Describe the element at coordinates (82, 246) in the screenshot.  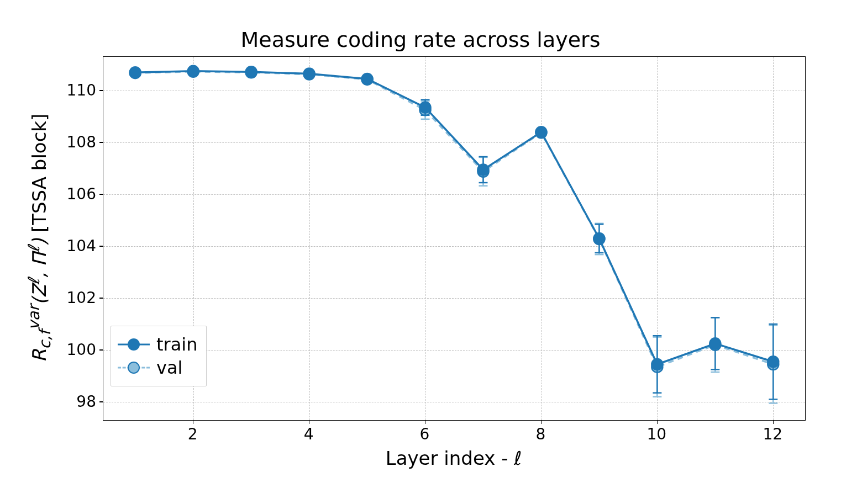
I see `y-tick-label: 104` at that location.